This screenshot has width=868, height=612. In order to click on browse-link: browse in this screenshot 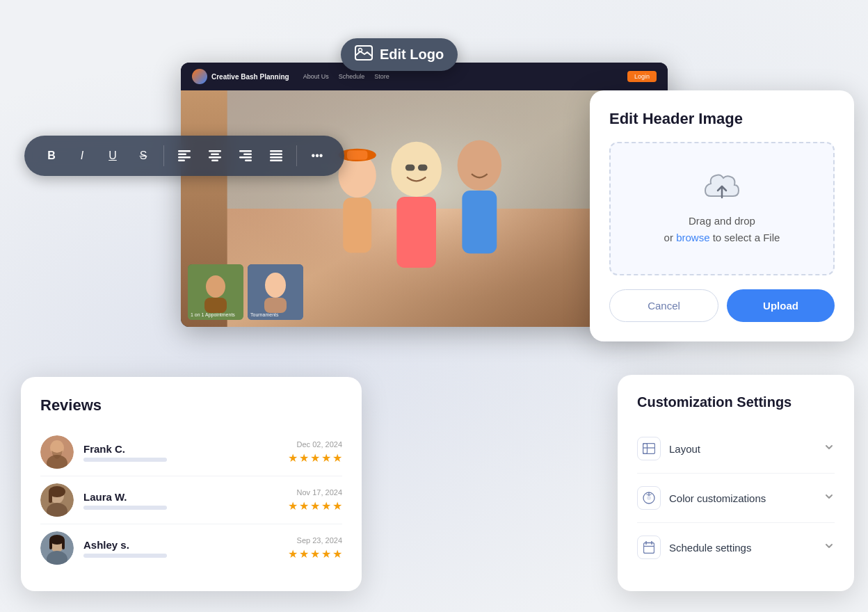, I will do `click(693, 238)`.